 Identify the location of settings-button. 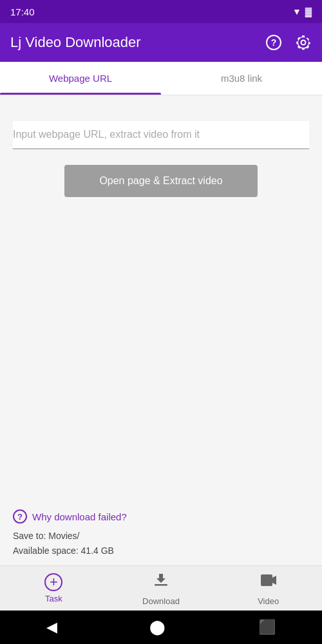
(303, 43).